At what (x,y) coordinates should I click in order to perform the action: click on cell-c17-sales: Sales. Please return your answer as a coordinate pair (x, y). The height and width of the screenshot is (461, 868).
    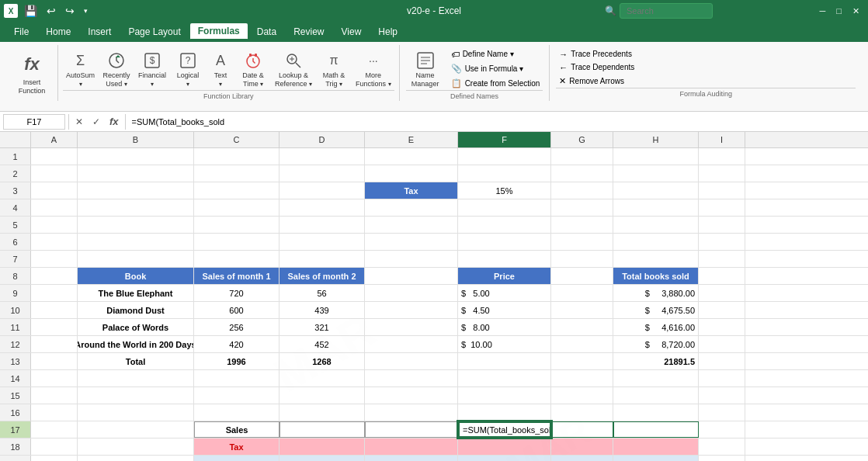
    Looking at the image, I should click on (237, 430).